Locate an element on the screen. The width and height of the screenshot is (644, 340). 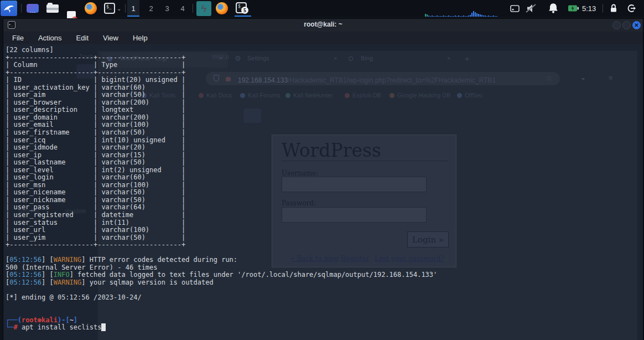
terminal-dropdown-chevron-icon: ⌄ is located at coordinates (119, 9).